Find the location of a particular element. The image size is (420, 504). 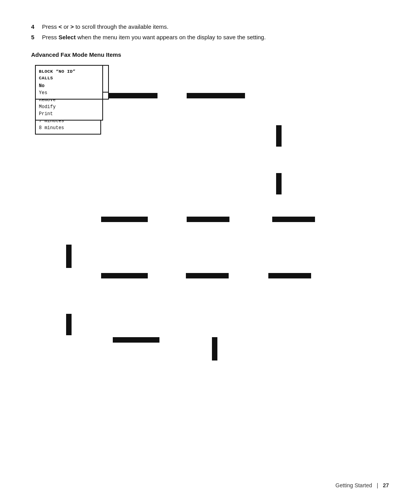

item4-text: Press < or > to scroll through the avail… is located at coordinates (105, 26).